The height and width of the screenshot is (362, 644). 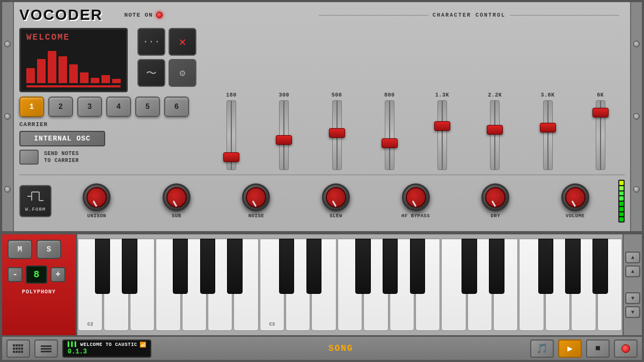 What do you see at coordinates (61, 107) in the screenshot?
I see `preset-btn-2: 2` at bounding box center [61, 107].